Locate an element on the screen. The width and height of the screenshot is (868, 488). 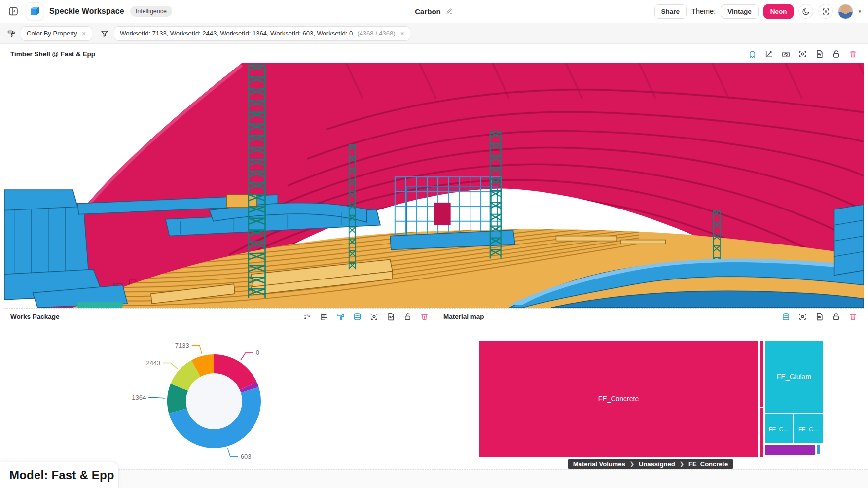
material-map-treemap: FE_ConcreteFE_GlulamFE_C…FE_C… is located at coordinates (651, 399).